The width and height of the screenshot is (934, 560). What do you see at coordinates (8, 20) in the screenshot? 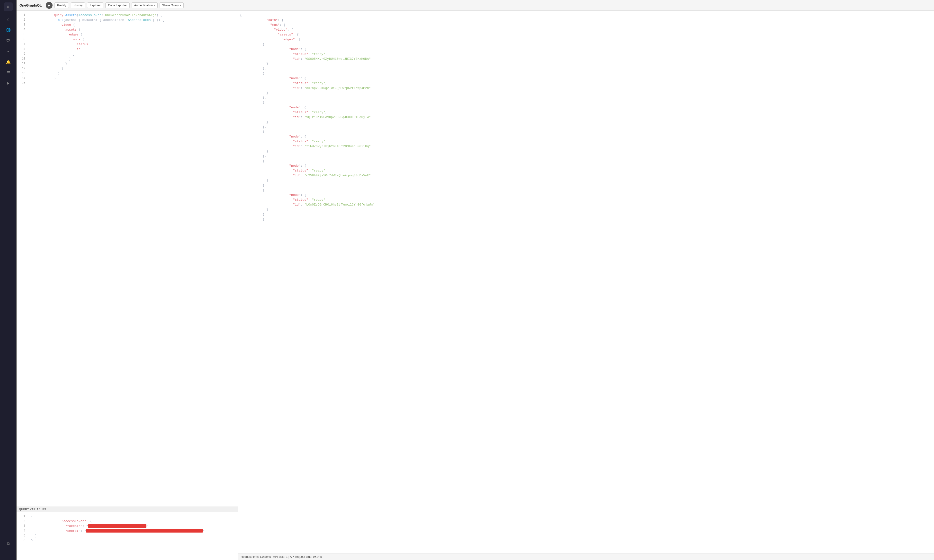
I see `home-icon: ⌂` at bounding box center [8, 20].